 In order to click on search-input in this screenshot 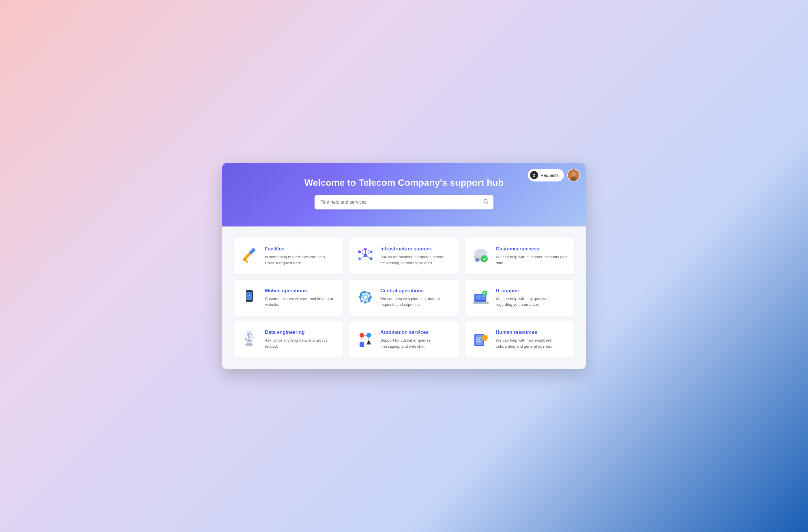, I will do `click(404, 202)`.